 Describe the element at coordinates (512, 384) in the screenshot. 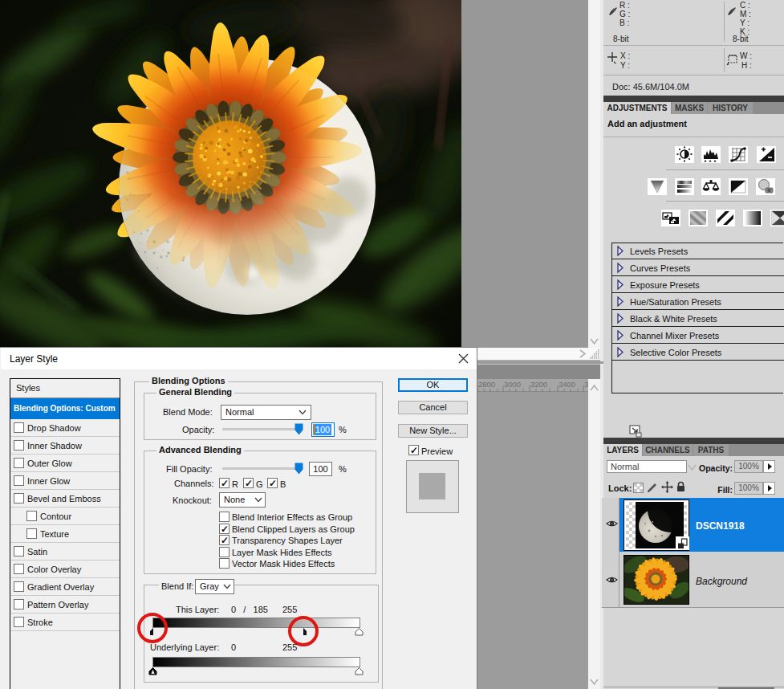

I see `svg-text: 3000` at that location.